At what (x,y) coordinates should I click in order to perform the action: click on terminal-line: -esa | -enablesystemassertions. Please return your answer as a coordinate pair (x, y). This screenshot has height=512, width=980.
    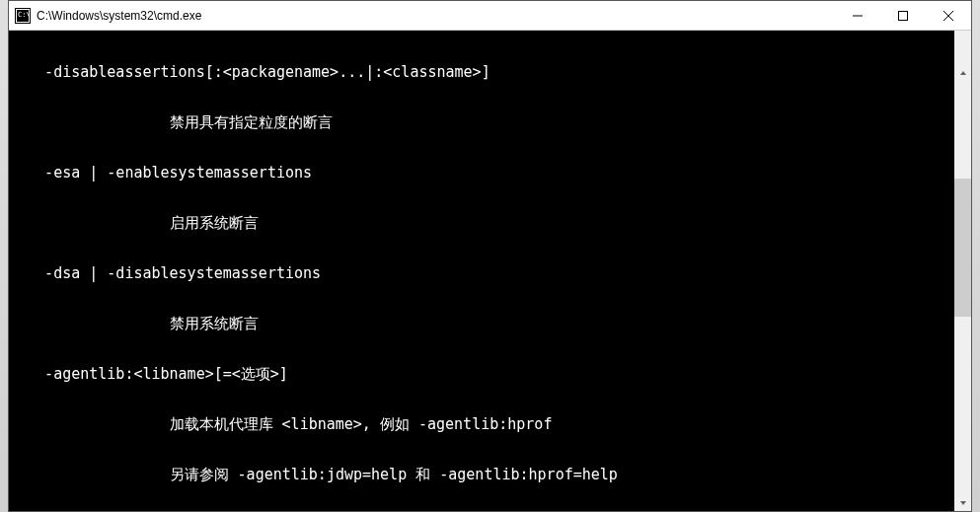
    Looking at the image, I should click on (482, 174).